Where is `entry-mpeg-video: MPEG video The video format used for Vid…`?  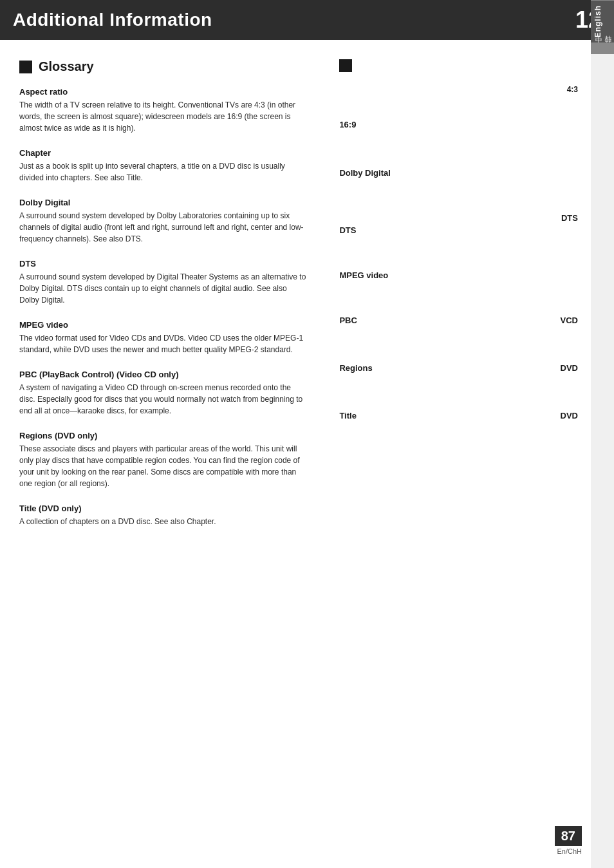 entry-mpeg-video: MPEG video The video format used for Vid… is located at coordinates (163, 337).